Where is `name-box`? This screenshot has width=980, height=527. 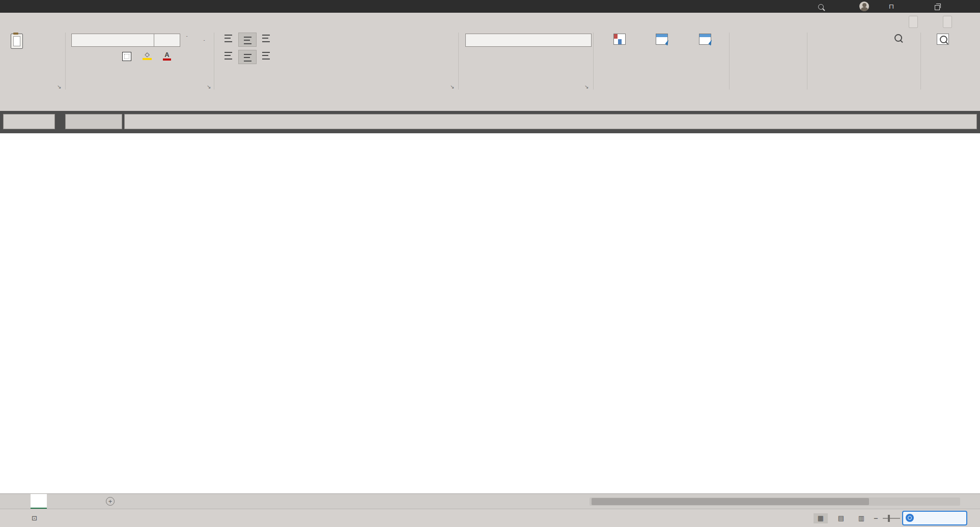 name-box is located at coordinates (29, 122).